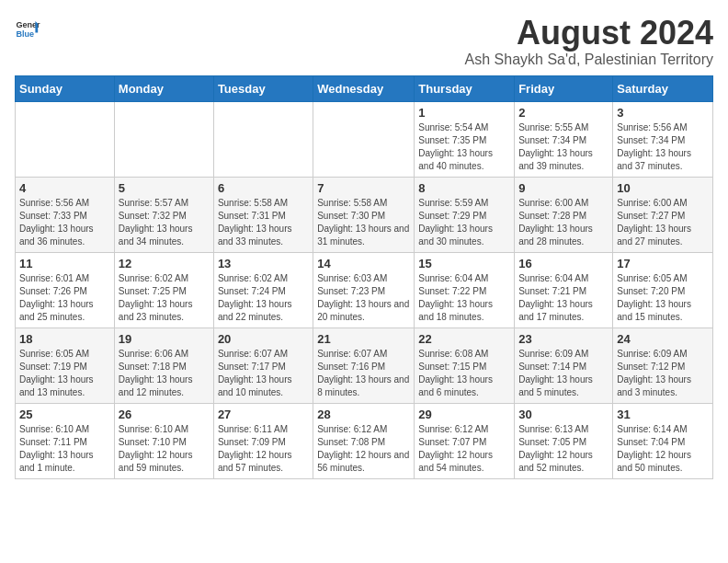 The image size is (728, 563). I want to click on calendar-cell: 18Sunrise: 6:05 AMSunset: 7:19 PMDayligh…, so click(65, 365).